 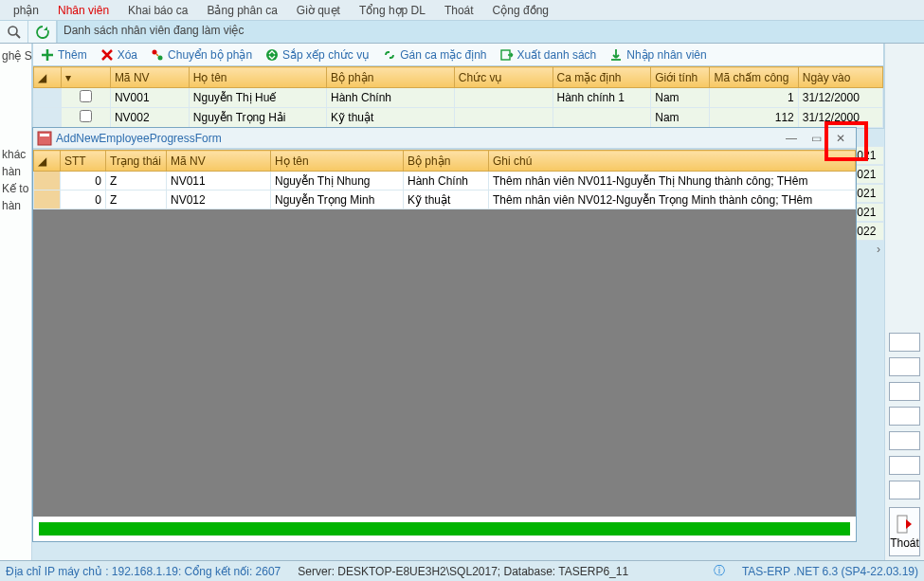 I want to click on info-icon: ⓘ, so click(x=719, y=571).